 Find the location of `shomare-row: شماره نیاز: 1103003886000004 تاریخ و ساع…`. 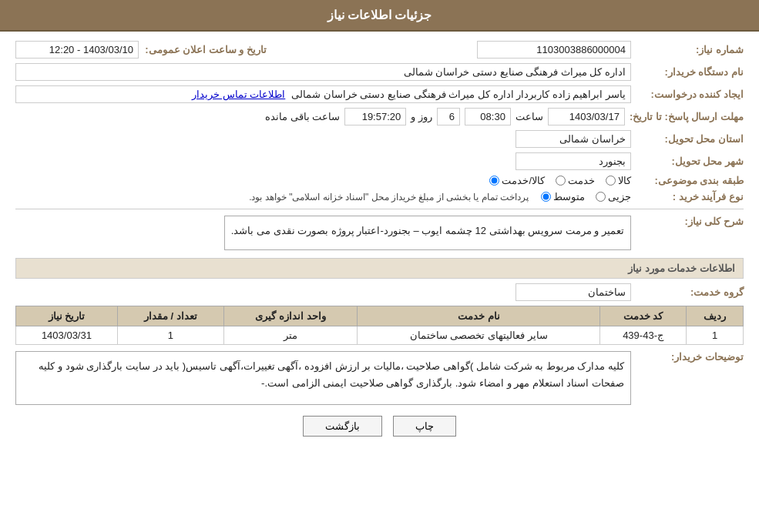

shomare-row: شماره نیاز: 1103003886000004 تاریخ و ساع… is located at coordinates (379, 49).